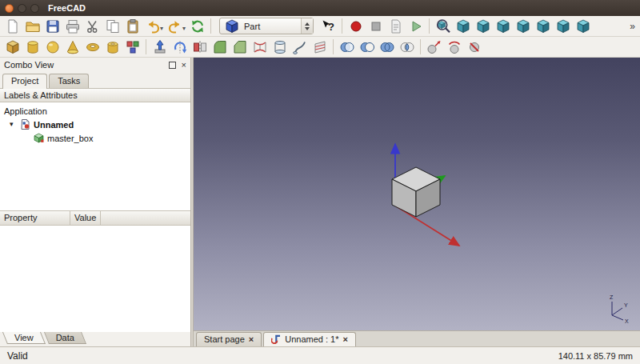  Describe the element at coordinates (93, 26) in the screenshot. I see `cut-button` at that location.